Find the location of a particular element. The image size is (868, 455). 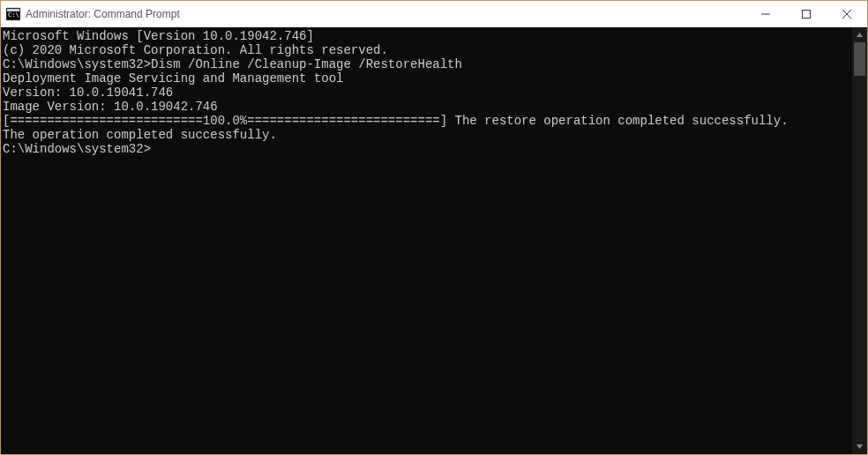

console-line: (c) 2020 Microsoft Corporation. All righ… is located at coordinates (427, 50).